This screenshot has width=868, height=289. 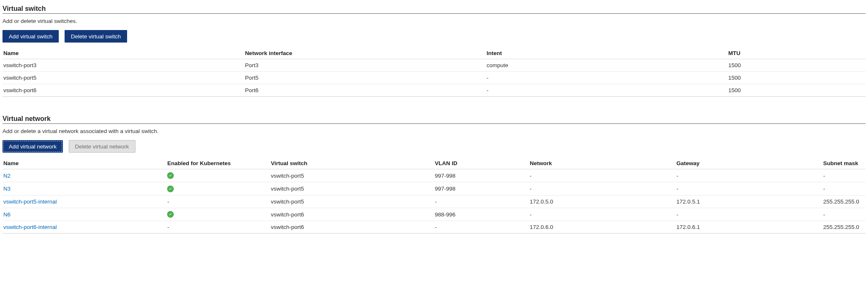 I want to click on cell-network: 172.0.5.0, so click(x=602, y=201).